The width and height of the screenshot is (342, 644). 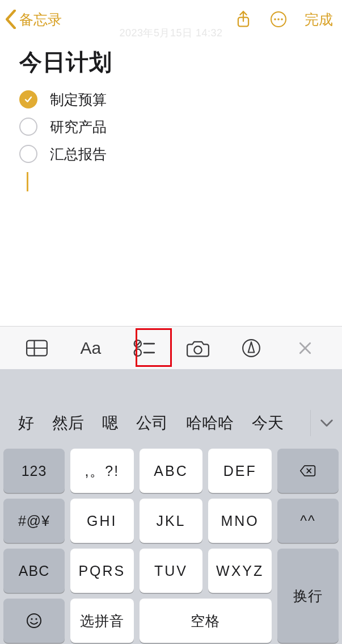 What do you see at coordinates (171, 407) in the screenshot?
I see `candidate-area: 好 然后 嗯 公司 哈哈哈 今天` at bounding box center [171, 407].